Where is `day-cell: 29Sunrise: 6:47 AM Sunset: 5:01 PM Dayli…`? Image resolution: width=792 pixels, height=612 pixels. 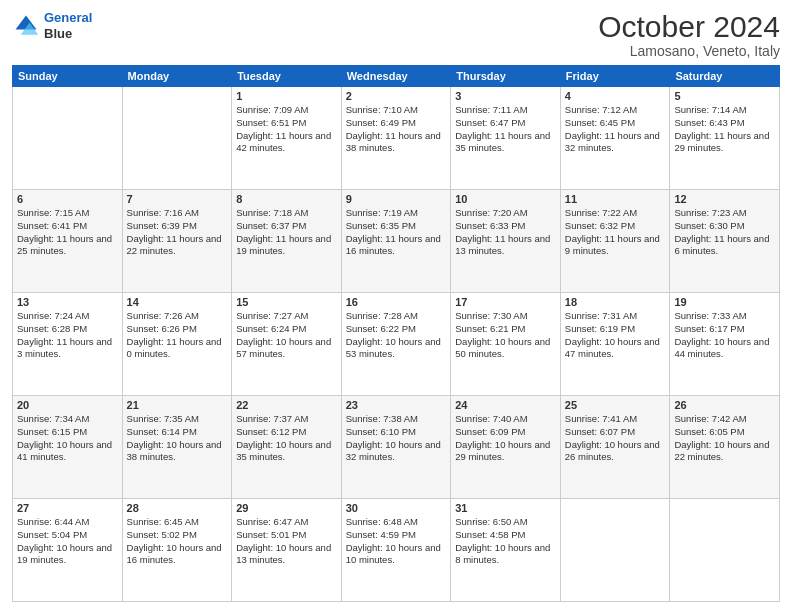
day-cell: 29Sunrise: 6:47 AM Sunset: 5:01 PM Dayli… is located at coordinates (287, 550).